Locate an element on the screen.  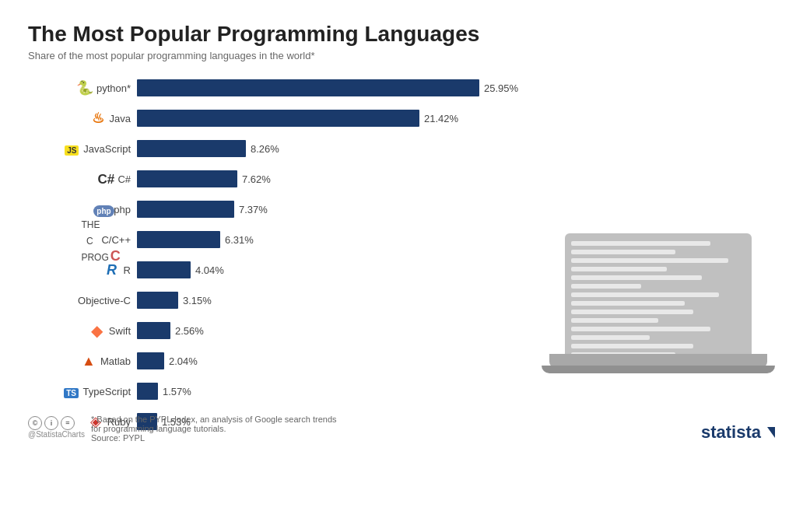
javascript-icon: JS is located at coordinates (72, 149).